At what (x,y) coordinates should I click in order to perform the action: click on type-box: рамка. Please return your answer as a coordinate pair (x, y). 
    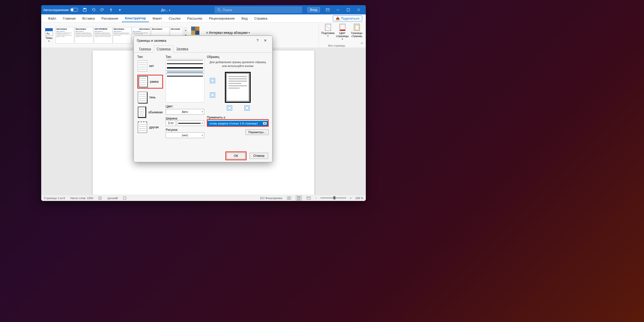
    Looking at the image, I should click on (150, 82).